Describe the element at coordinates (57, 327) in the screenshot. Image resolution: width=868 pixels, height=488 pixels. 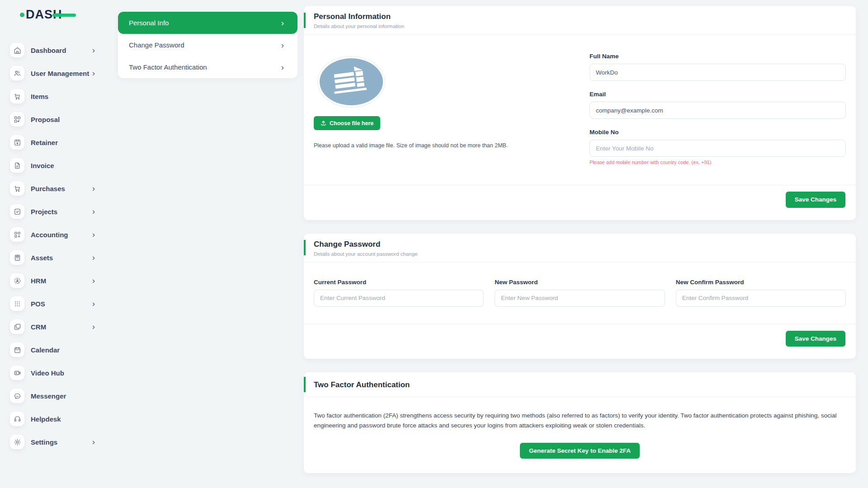
I see `sidebar-item-crm: CRM ›` at that location.